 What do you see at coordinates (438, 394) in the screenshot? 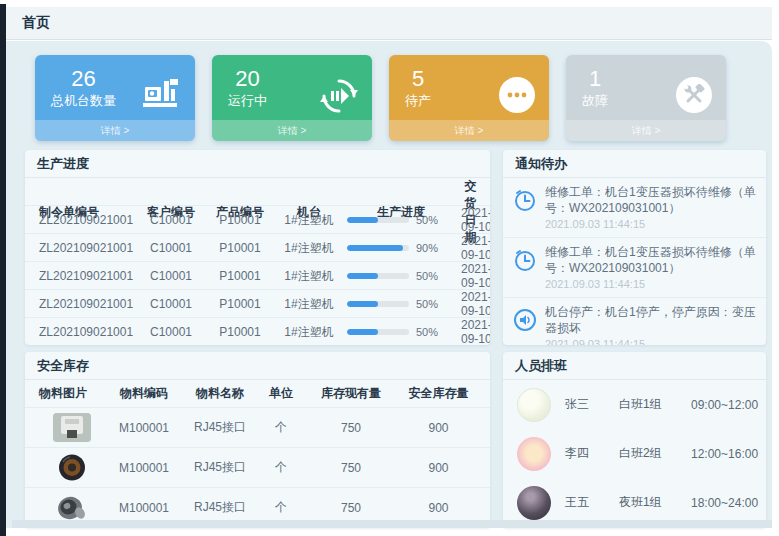
I see `col-safety-qty: 安全库存量` at bounding box center [438, 394].